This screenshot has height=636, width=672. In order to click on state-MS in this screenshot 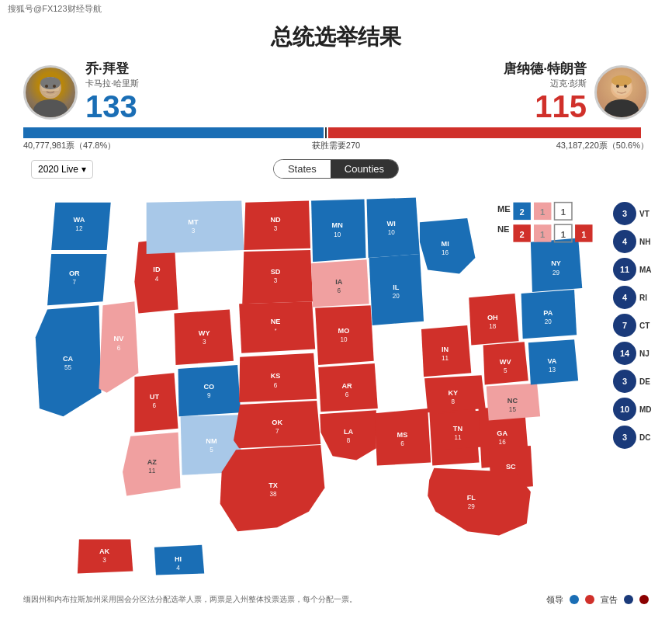, I will do `click(403, 437)`.